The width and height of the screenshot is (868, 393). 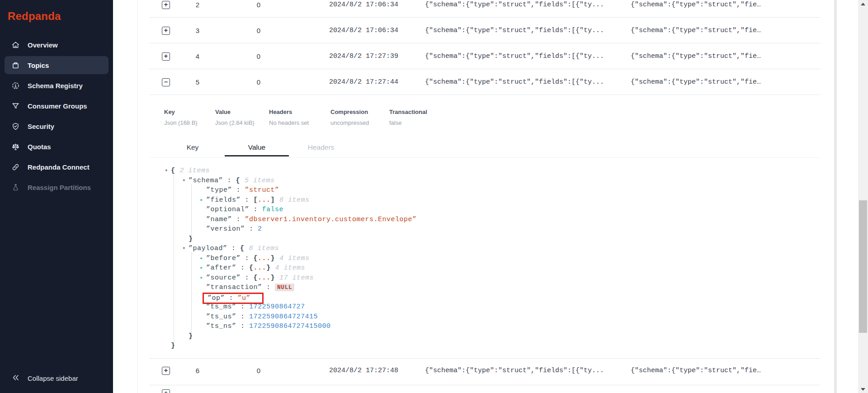 I want to click on meta-key: KeyJson (168 B), so click(x=181, y=118).